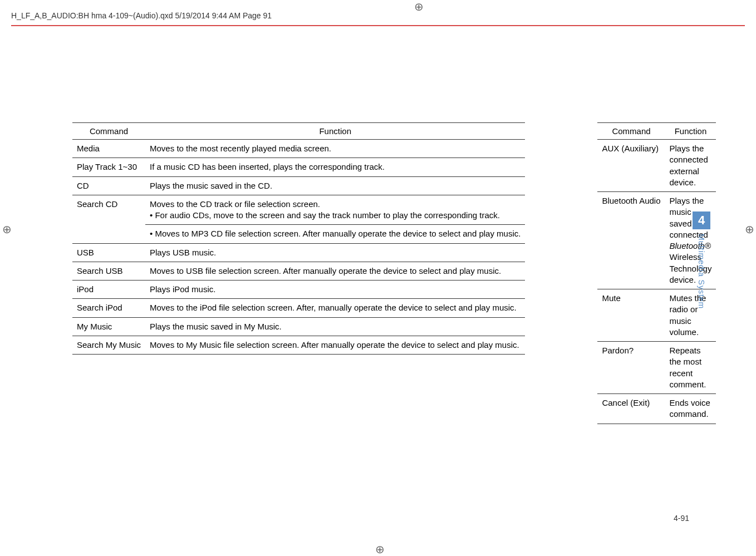 Image resolution: width=756 pixels, height=556 pixels. Describe the element at coordinates (109, 253) in the screenshot. I see `cmd-cell: USB` at that location.